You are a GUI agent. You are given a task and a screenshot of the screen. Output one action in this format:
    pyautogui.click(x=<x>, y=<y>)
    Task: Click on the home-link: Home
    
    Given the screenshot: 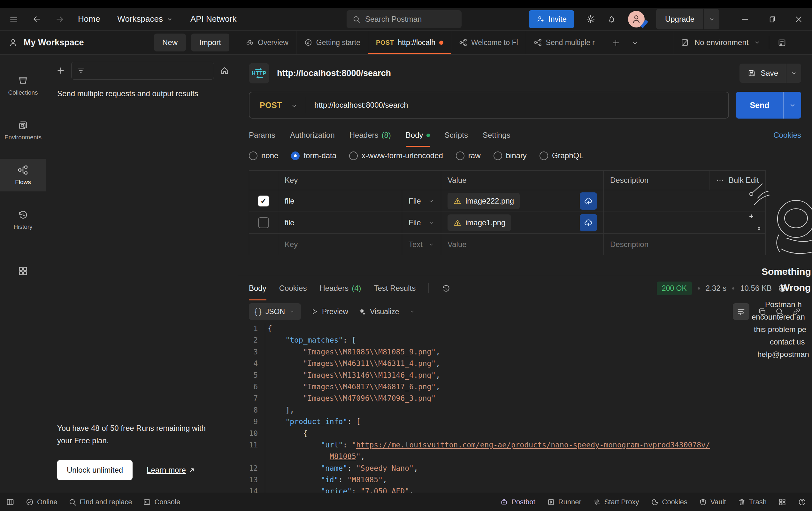 What is the action you would take?
    pyautogui.click(x=89, y=19)
    